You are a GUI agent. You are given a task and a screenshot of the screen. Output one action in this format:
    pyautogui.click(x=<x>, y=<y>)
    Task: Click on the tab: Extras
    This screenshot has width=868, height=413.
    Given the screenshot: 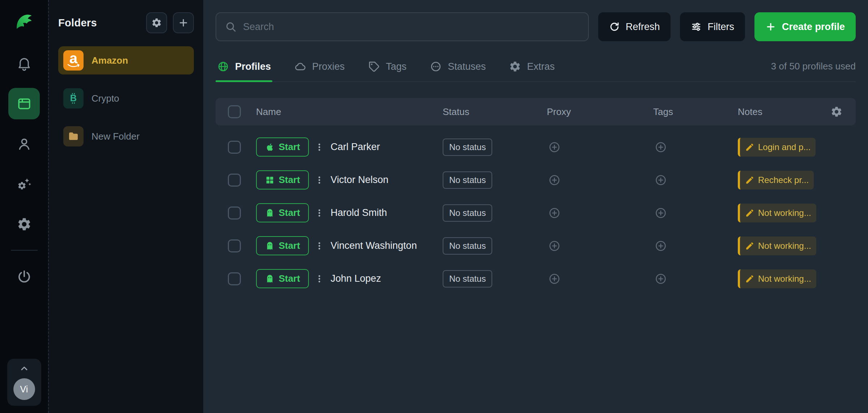 What is the action you would take?
    pyautogui.click(x=532, y=68)
    